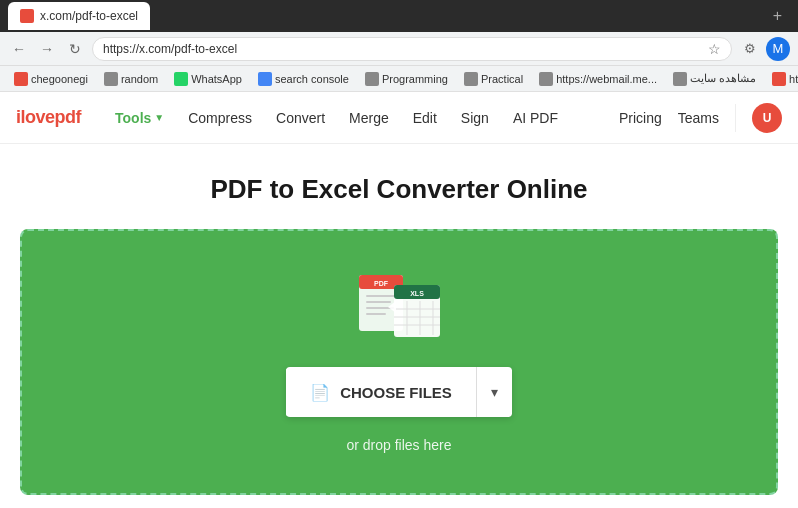 The image size is (798, 508). I want to click on nav-teams: Teams, so click(698, 118).